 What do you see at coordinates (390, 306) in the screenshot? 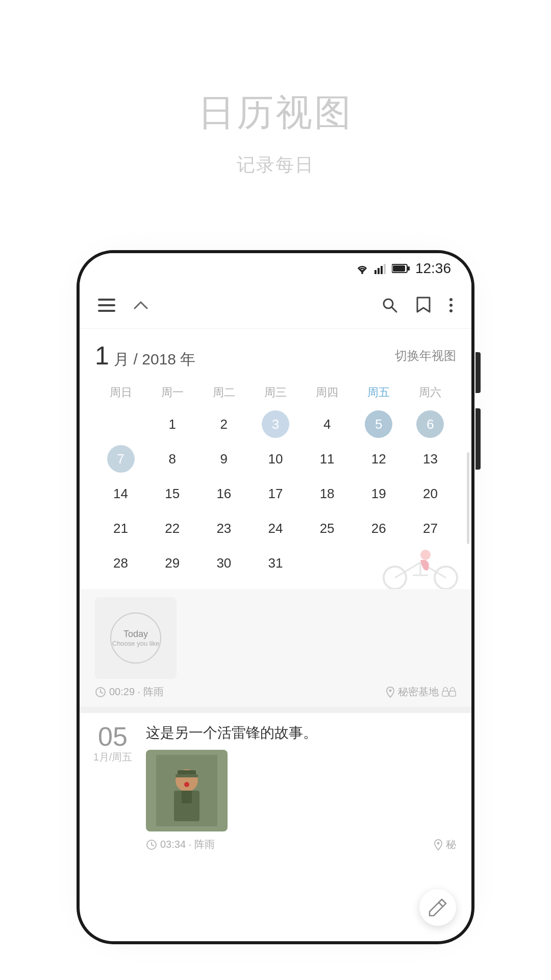
I see `search-icon` at bounding box center [390, 306].